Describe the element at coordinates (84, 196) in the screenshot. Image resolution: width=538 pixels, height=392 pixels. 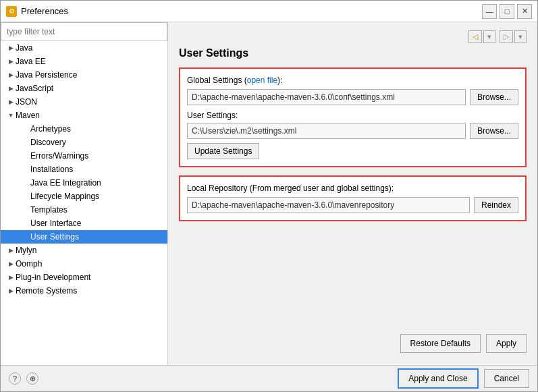
I see `sidebar-item-lifecycle-mappings: Lifecycle Mappings` at that location.